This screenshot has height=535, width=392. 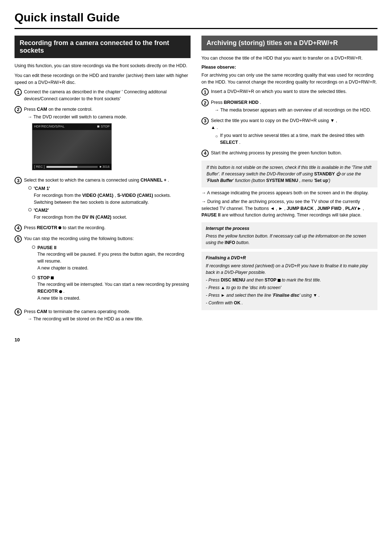 I want to click on finalise-box: Finalising a DVD+R If recordings were st…, so click(x=290, y=281).